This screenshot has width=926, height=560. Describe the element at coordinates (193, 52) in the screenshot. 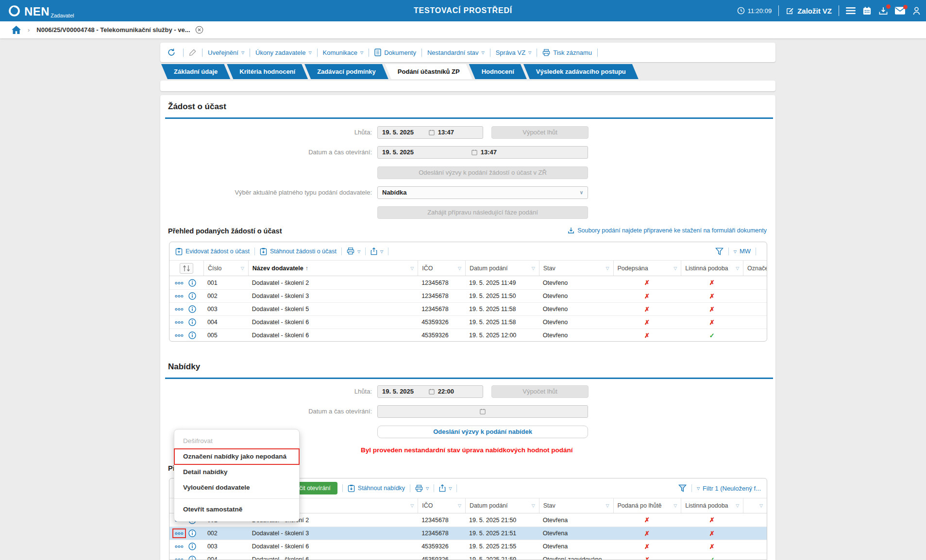

I see `pencil-icon` at that location.